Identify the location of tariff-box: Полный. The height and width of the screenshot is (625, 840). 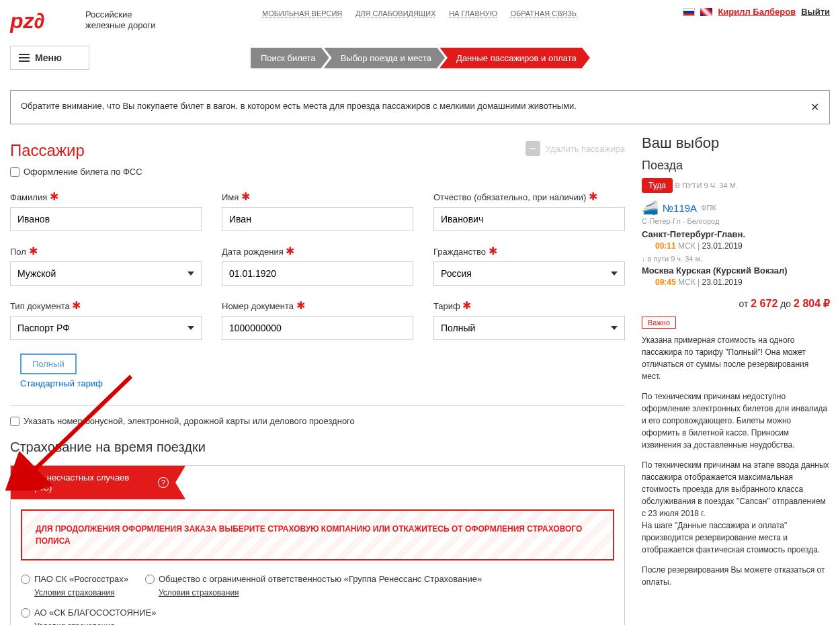
(48, 364).